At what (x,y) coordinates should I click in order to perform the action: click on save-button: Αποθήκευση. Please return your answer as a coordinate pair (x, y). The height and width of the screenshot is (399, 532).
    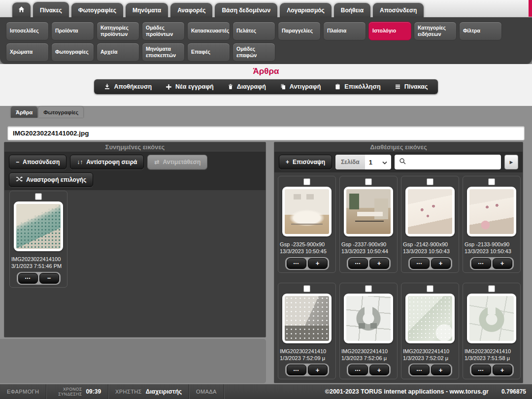
    Looking at the image, I should click on (128, 87).